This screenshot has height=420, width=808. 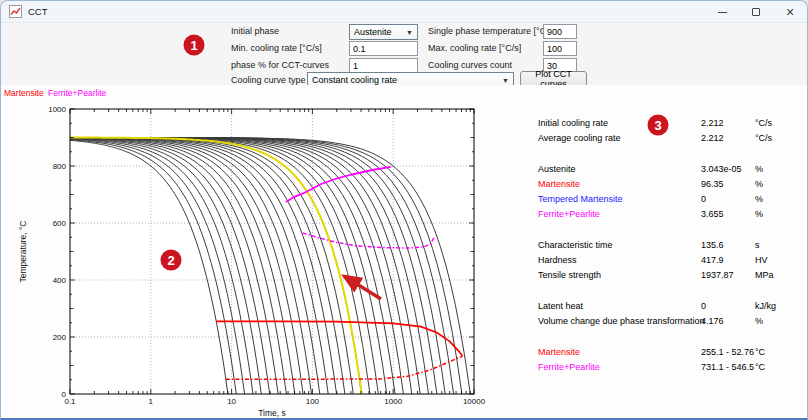 What do you see at coordinates (669, 260) in the screenshot?
I see `result-row: Hardness417.9HV` at bounding box center [669, 260].